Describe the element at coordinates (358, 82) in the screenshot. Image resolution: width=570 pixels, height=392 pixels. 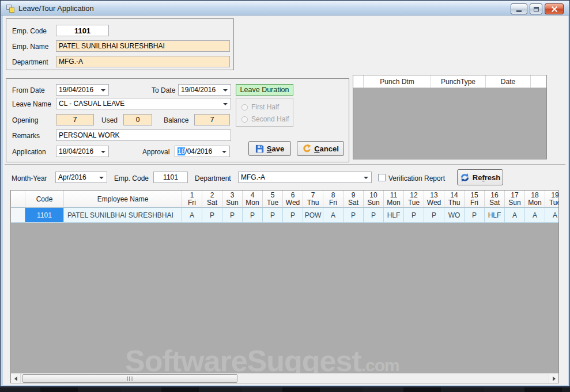
I see `punch-row-header` at that location.